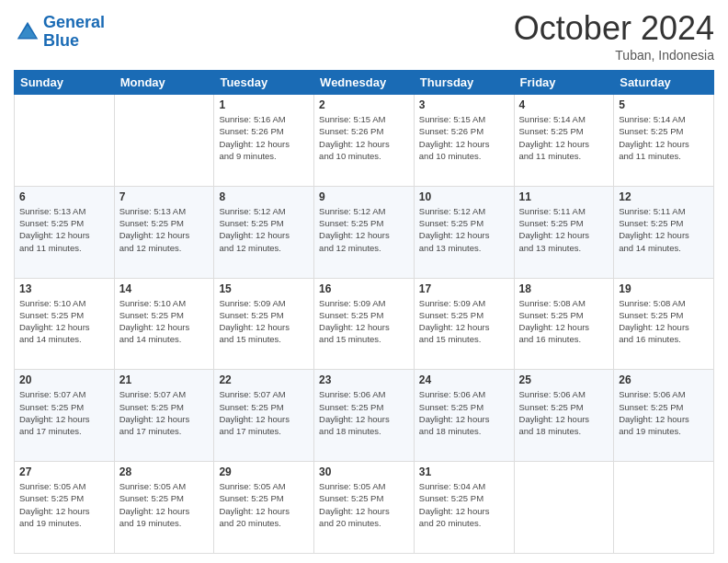  I want to click on calendar-col-thursday: Thursday, so click(463, 83).